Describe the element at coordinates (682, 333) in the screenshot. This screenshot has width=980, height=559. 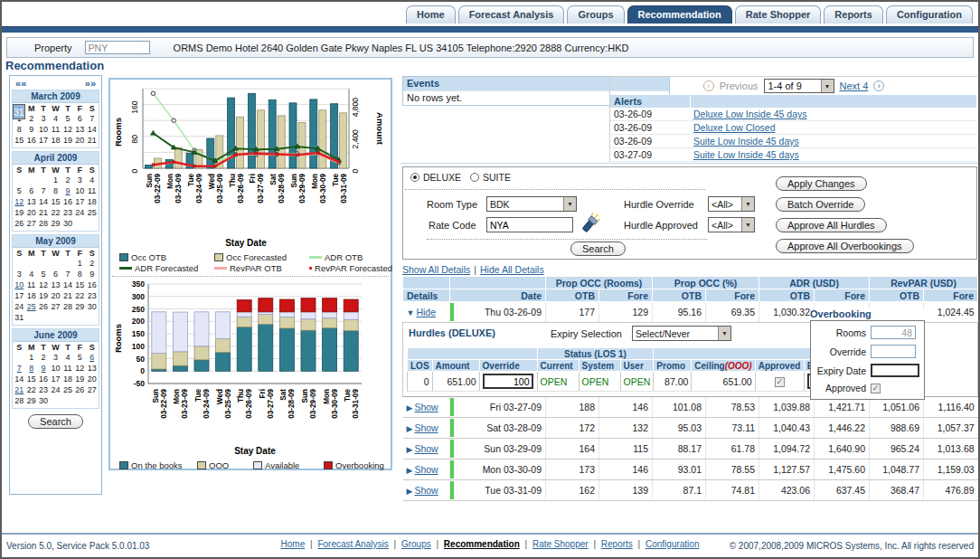
I see `expiry-selection-select: Select/Never ▼` at that location.